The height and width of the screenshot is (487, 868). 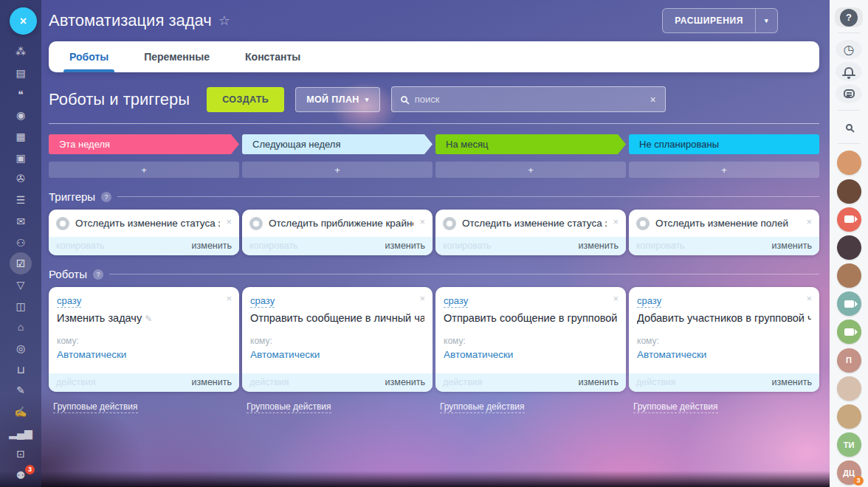 What do you see at coordinates (766, 21) in the screenshot?
I see `chevron-down-icon: ▾` at bounding box center [766, 21].